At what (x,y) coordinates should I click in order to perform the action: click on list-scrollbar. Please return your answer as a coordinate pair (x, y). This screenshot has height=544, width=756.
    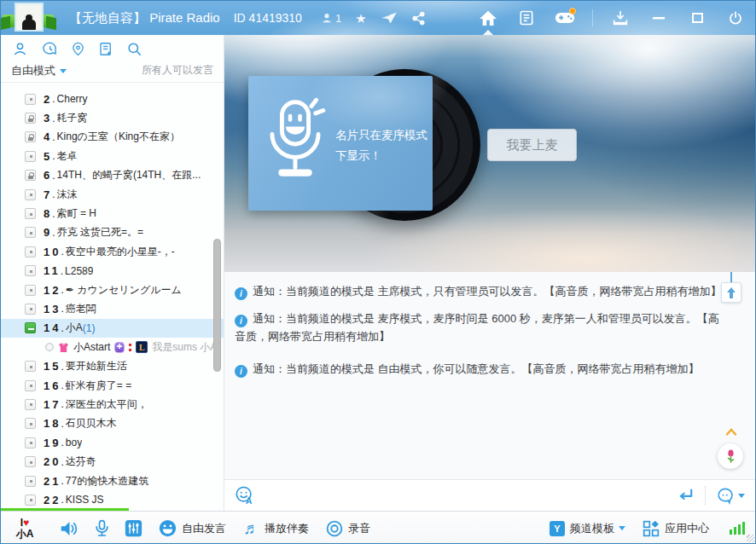
    Looking at the image, I should click on (217, 305).